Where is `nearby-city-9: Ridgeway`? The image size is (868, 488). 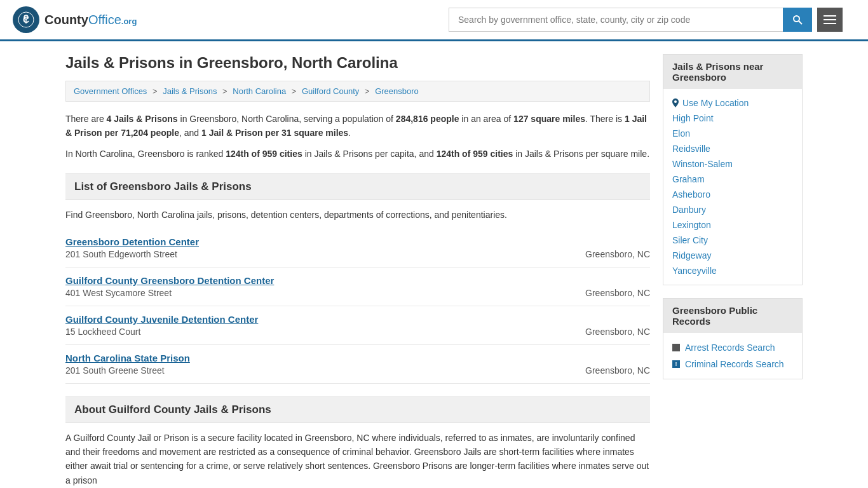
nearby-city-9: Ridgeway is located at coordinates (733, 255).